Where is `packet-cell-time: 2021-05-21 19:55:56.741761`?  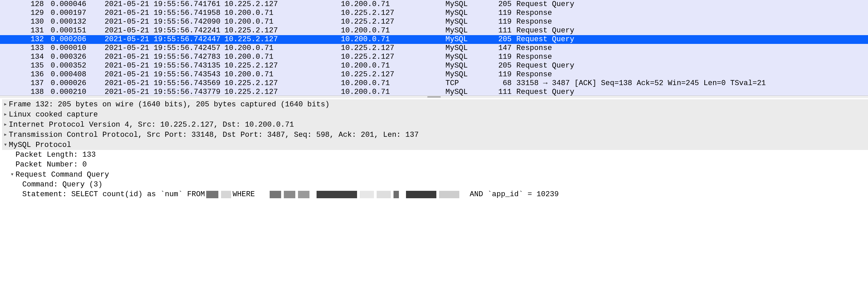
packet-cell-time: 2021-05-21 19:55:56.741761 is located at coordinates (165, 4).